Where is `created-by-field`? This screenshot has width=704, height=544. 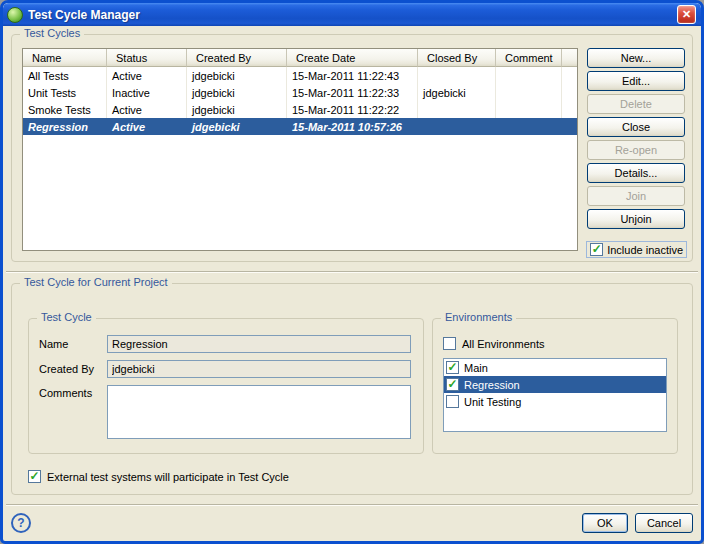
created-by-field is located at coordinates (259, 369).